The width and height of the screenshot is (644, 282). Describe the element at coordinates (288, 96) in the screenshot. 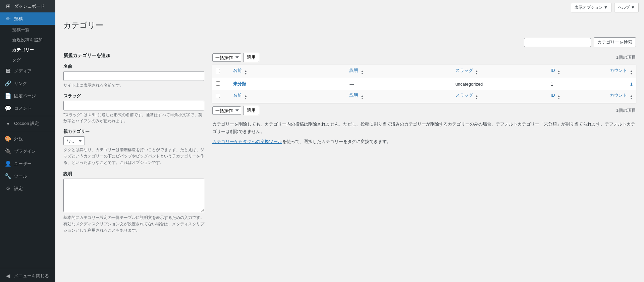

I see `col-name-footer: 名前 ▲▼` at that location.